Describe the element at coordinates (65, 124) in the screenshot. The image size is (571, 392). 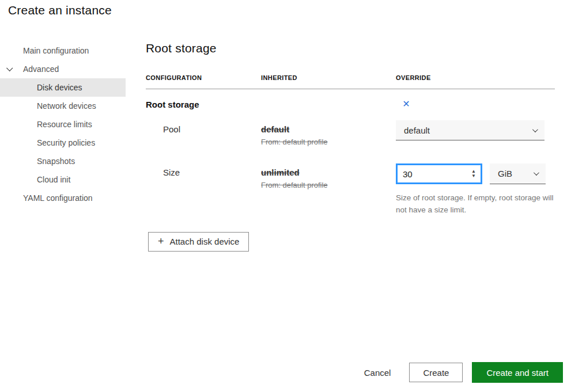
I see `sidebar-item-label: Resource limits` at that location.